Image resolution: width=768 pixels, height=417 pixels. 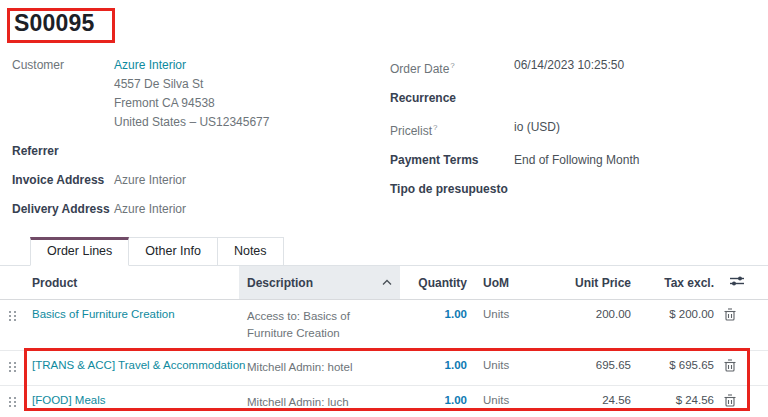 I want to click on description-cell: Mitchell Admin: luch, so click(x=320, y=402).